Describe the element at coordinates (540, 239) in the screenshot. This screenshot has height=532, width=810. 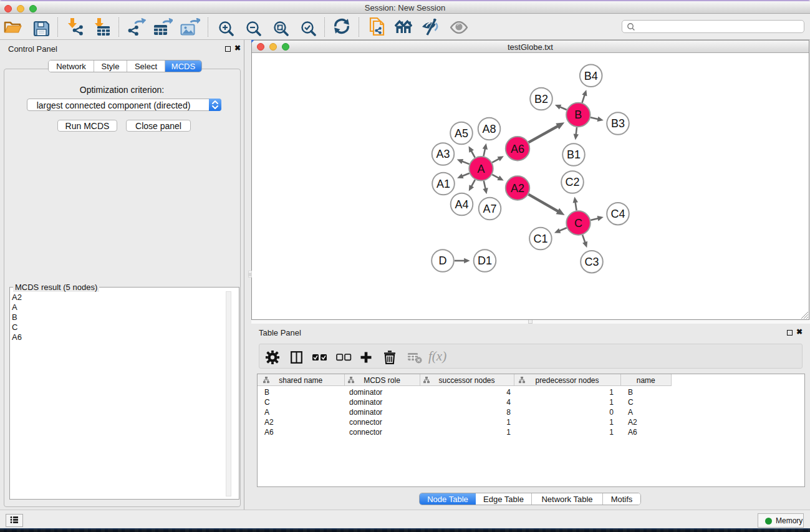
I see `svg-text: C1` at that location.